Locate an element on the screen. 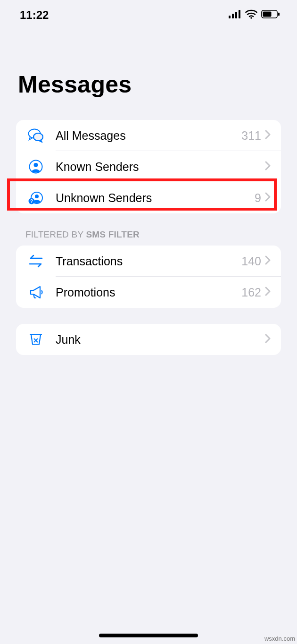 The image size is (297, 644). row-known-senders: Known Senders is located at coordinates (148, 167).